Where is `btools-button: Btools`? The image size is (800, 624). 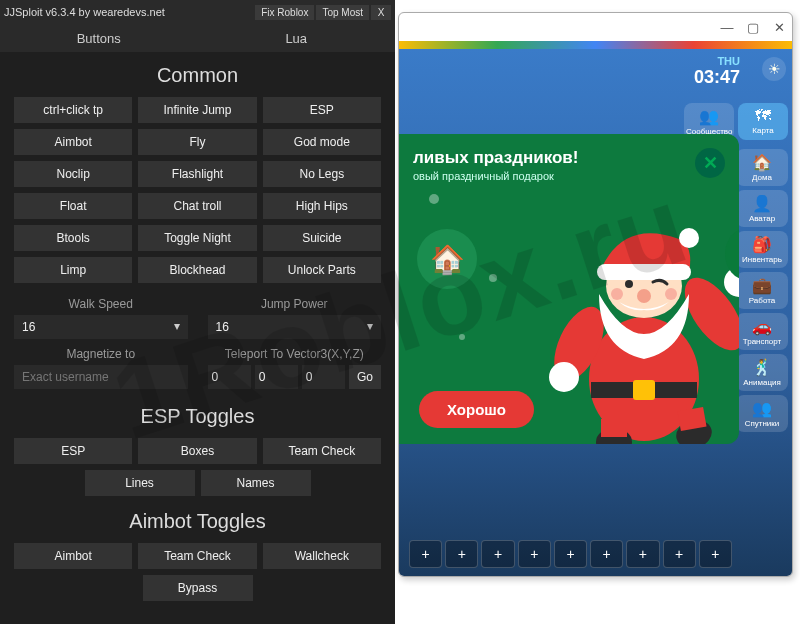
btools-button: Btools is located at coordinates (73, 238).